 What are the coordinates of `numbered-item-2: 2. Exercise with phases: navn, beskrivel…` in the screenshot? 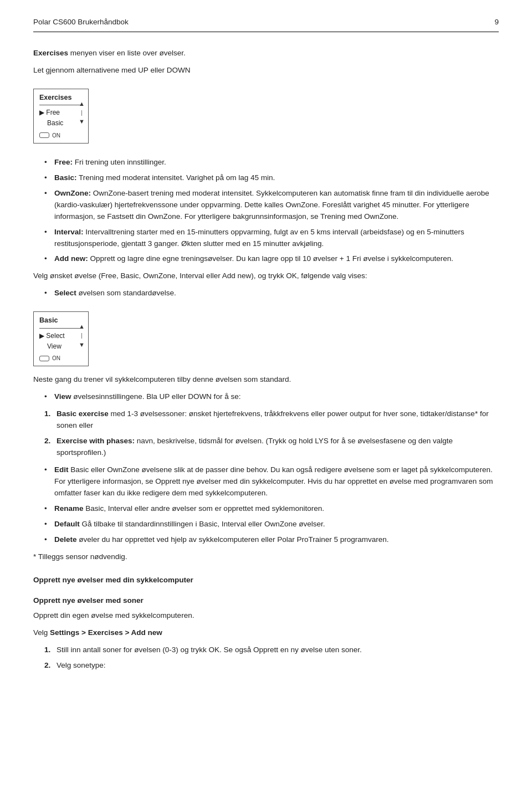 It's located at (272, 447).